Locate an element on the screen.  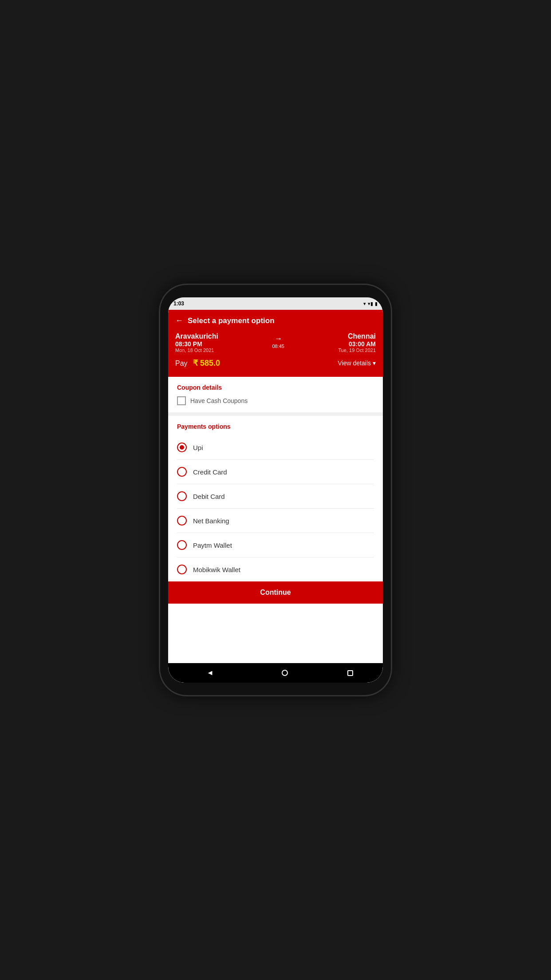
back-button: ← is located at coordinates (179, 320).